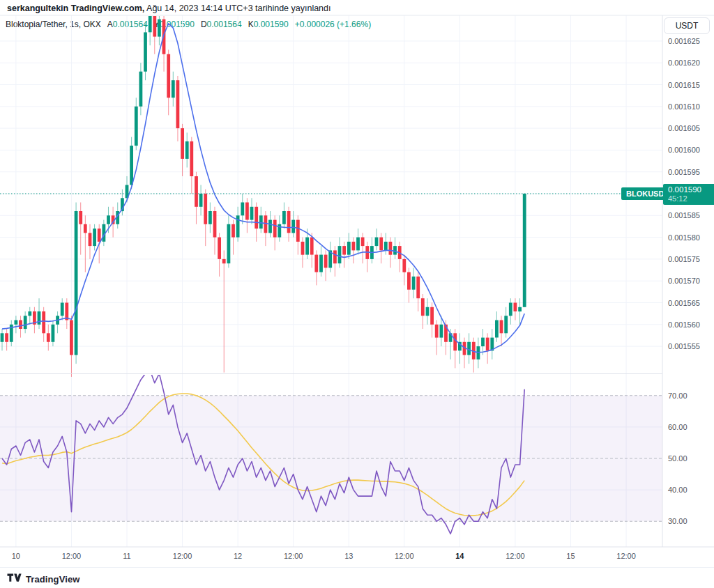 This screenshot has width=714, height=588. Describe the element at coordinates (14, 579) in the screenshot. I see `tradingview-logo-icon` at that location.